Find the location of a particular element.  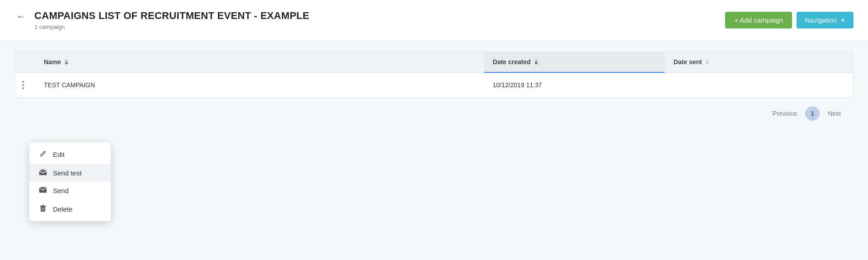

pencil-icon is located at coordinates (43, 155).